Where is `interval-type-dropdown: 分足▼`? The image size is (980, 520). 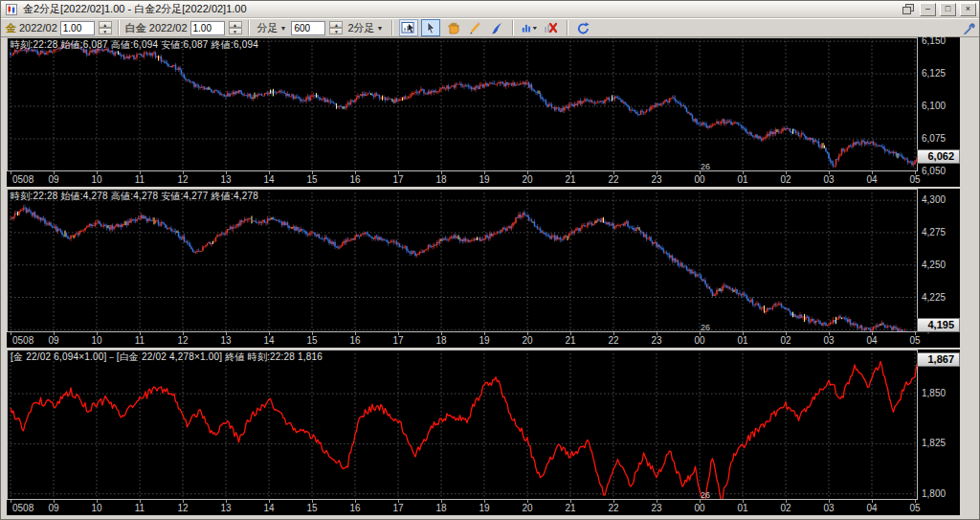 interval-type-dropdown: 分足▼ is located at coordinates (272, 28).